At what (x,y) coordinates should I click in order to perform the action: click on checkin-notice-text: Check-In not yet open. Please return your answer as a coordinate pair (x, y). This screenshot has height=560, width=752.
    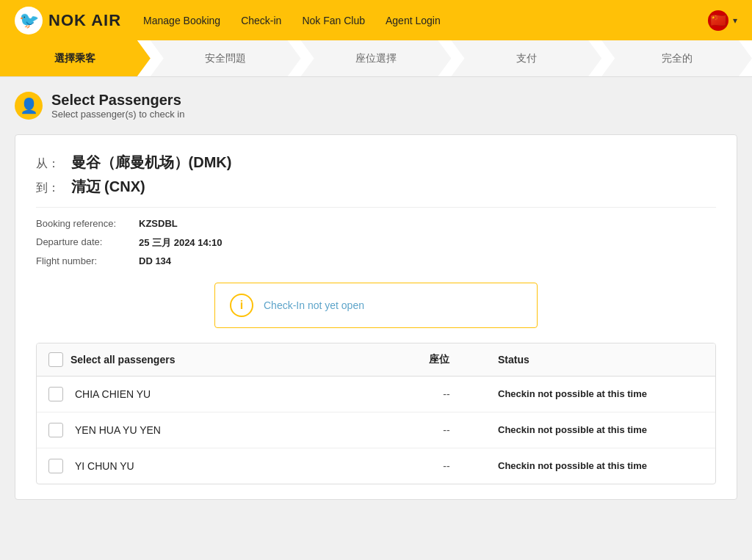
    Looking at the image, I should click on (314, 305).